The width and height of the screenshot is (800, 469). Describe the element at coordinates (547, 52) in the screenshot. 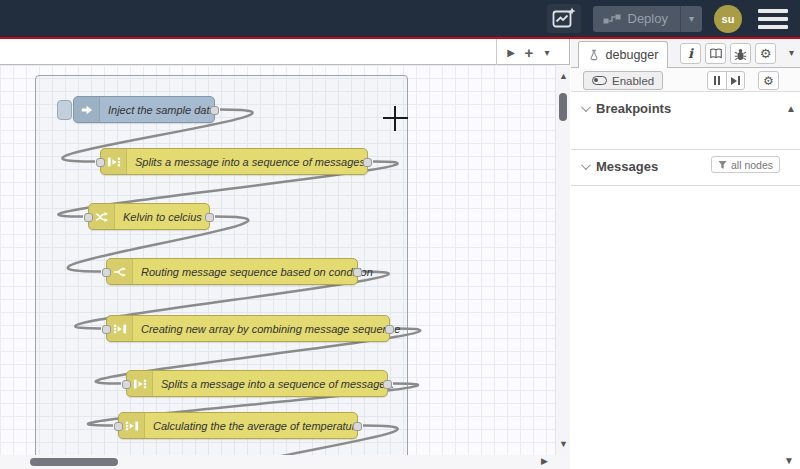

I see `flow-list-button: ▾` at that location.